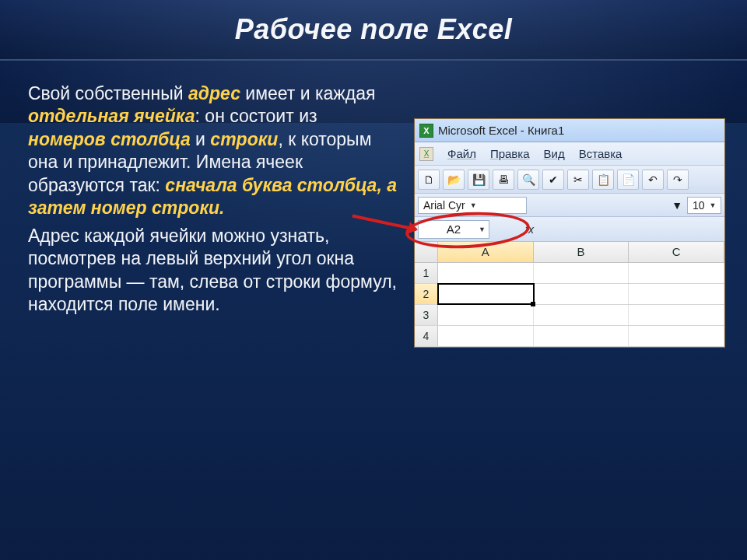 The width and height of the screenshot is (747, 560). What do you see at coordinates (570, 316) in the screenshot?
I see `grid-row: 3` at bounding box center [570, 316].